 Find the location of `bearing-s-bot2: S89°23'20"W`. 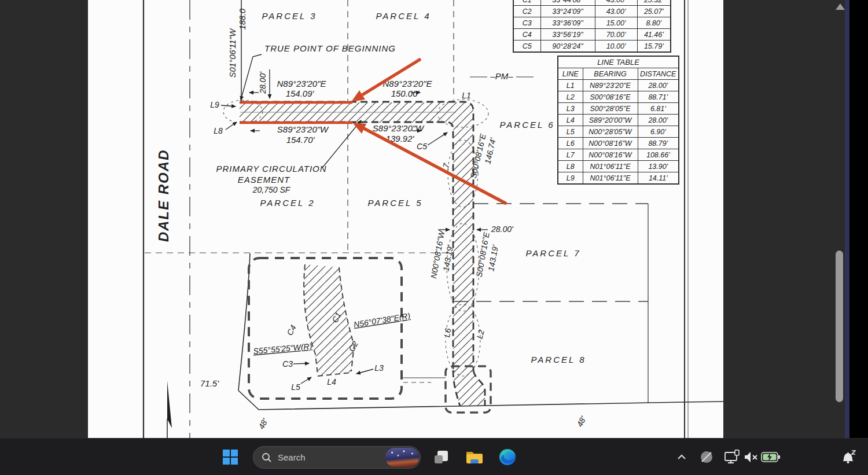

bearing-s-bot2: S89°23'20"W is located at coordinates (399, 128).